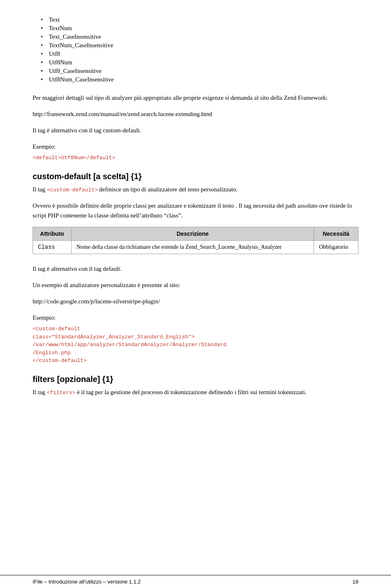  Describe the element at coordinates (72, 190) in the screenshot. I see `inline-code-custom-default: <custom-default>` at that location.